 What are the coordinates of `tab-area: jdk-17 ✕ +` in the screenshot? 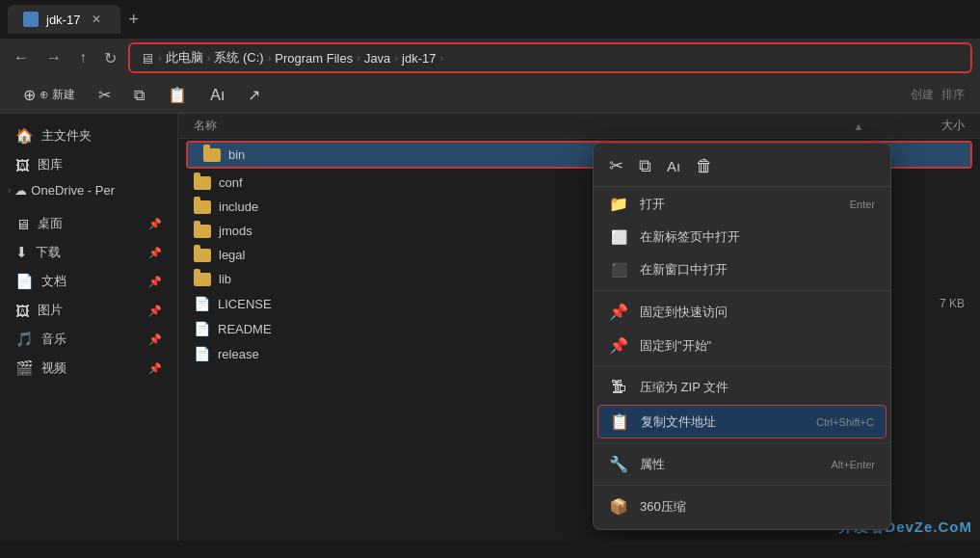 It's located at (73, 19).